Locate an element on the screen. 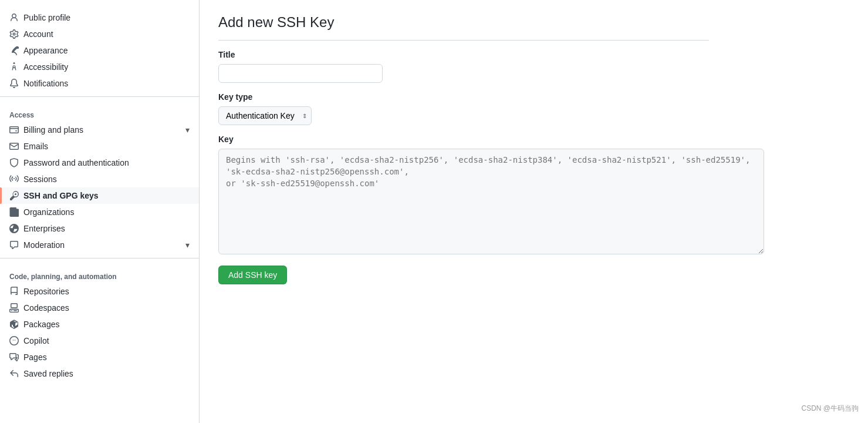  key-type-select: Authentication Key Signing Key is located at coordinates (265, 116).